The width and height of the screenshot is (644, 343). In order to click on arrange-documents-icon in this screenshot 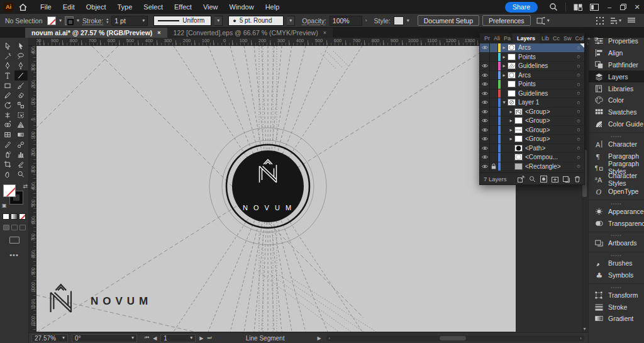, I will do `click(578, 7)`.